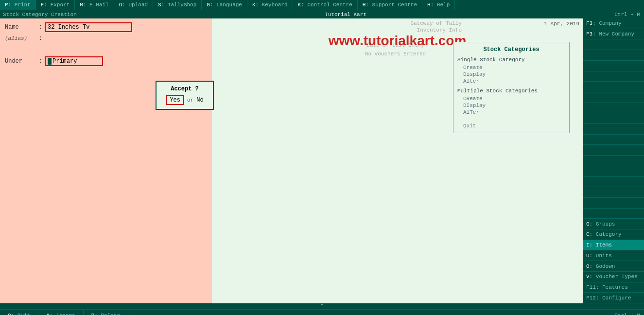  I want to click on name-row: Name : 32 Inches Tv, so click(105, 27).